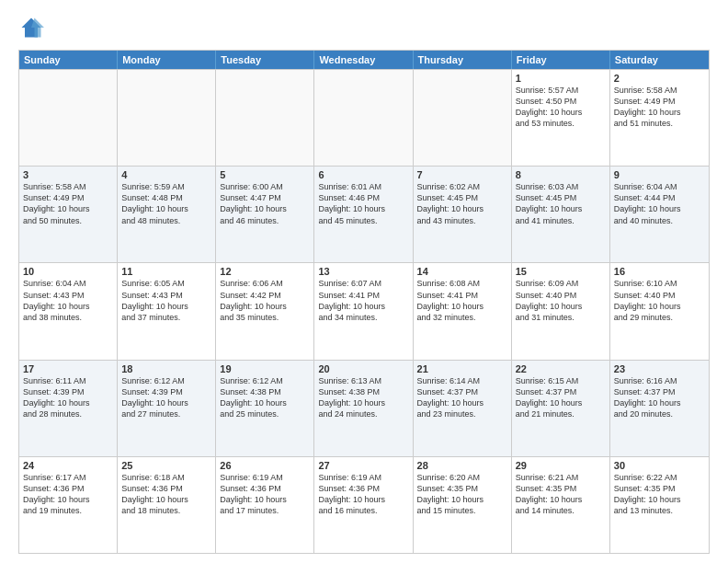 The width and height of the screenshot is (728, 563). Describe the element at coordinates (660, 495) in the screenshot. I see `day-info: Sunrise: 6:22 AM Sunset: 4:35 PM Dayligh…` at that location.